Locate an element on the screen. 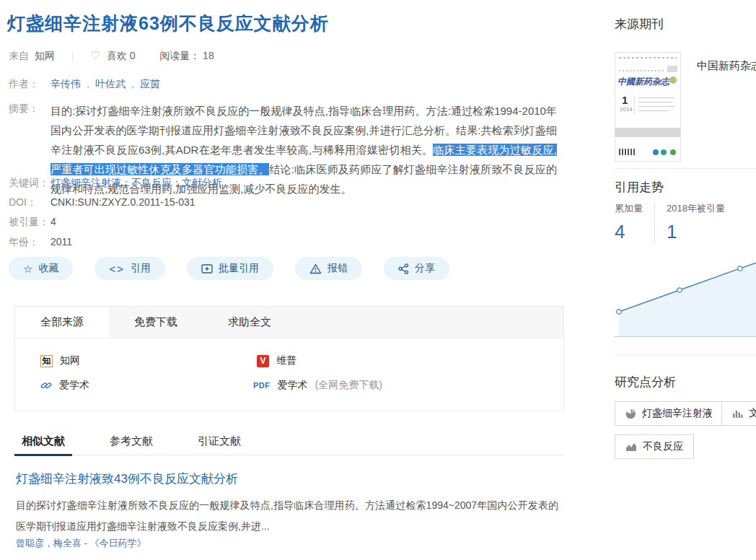  stat-label: 2018年被引量 is located at coordinates (695, 209).